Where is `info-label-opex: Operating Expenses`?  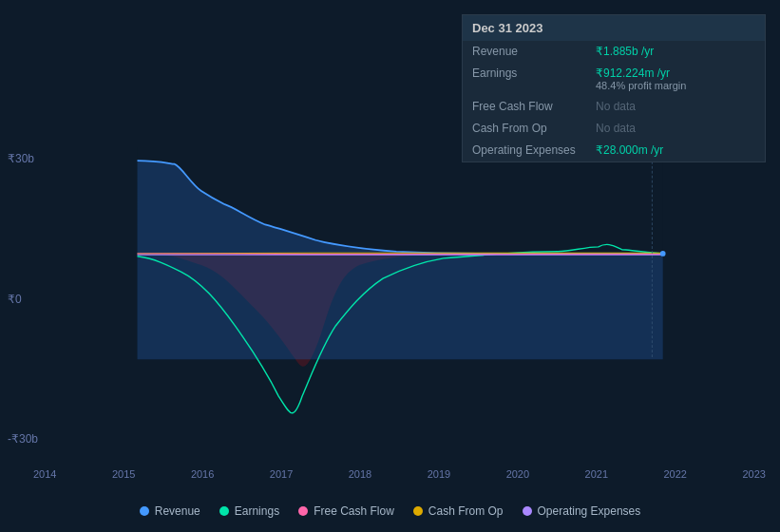 info-label-opex: Operating Expenses is located at coordinates (534, 150).